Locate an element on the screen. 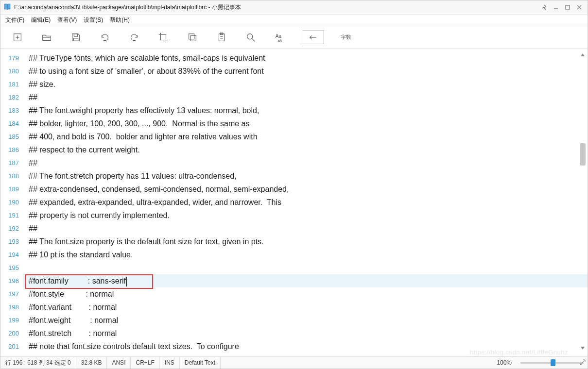  text-line: ## TrueType fonts, which are scalable fo… is located at coordinates (305, 58).